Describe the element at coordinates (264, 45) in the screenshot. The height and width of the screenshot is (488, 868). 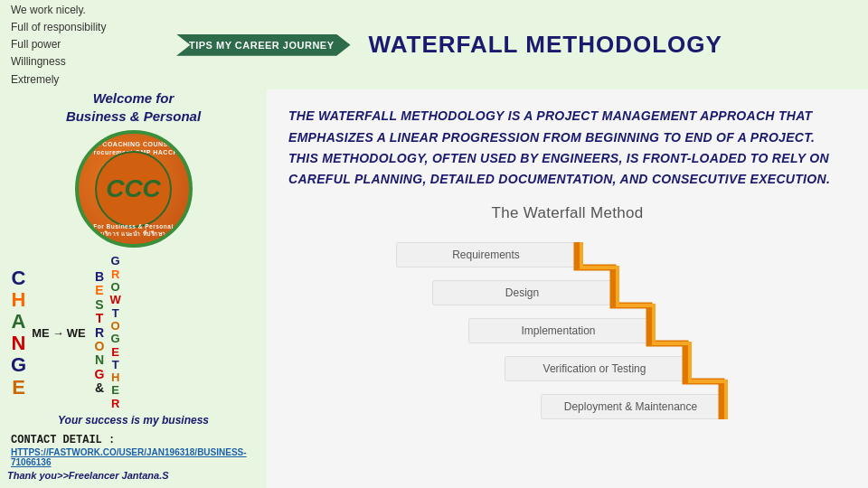
I see `tips-badge: TIPS MY CAREER JOURNEY` at that location.